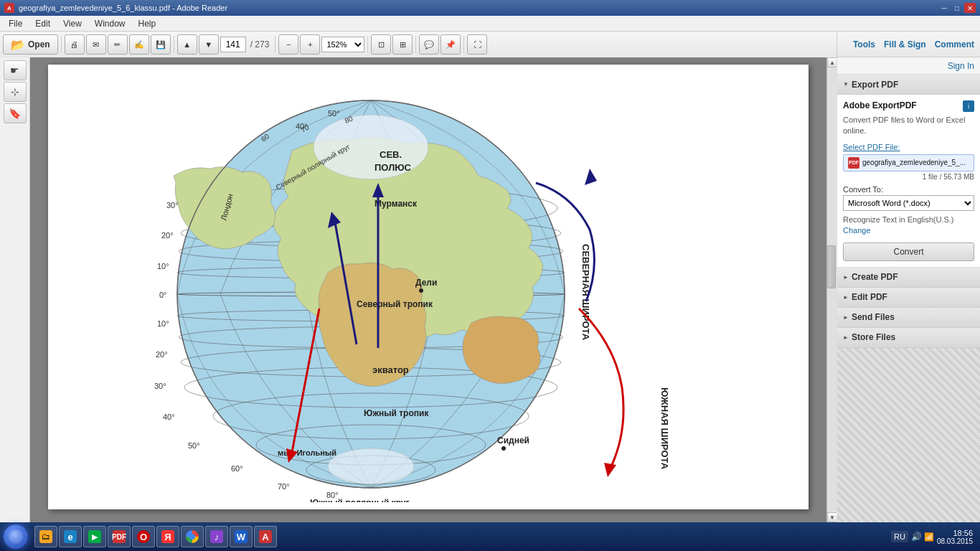  Describe the element at coordinates (161, 44) in the screenshot. I see `save-button: 💾` at that location.